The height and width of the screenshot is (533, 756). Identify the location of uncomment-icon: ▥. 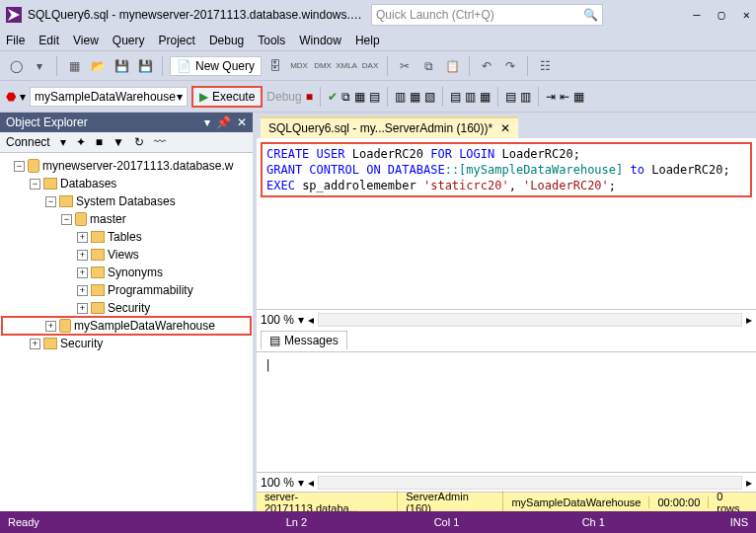
(525, 97).